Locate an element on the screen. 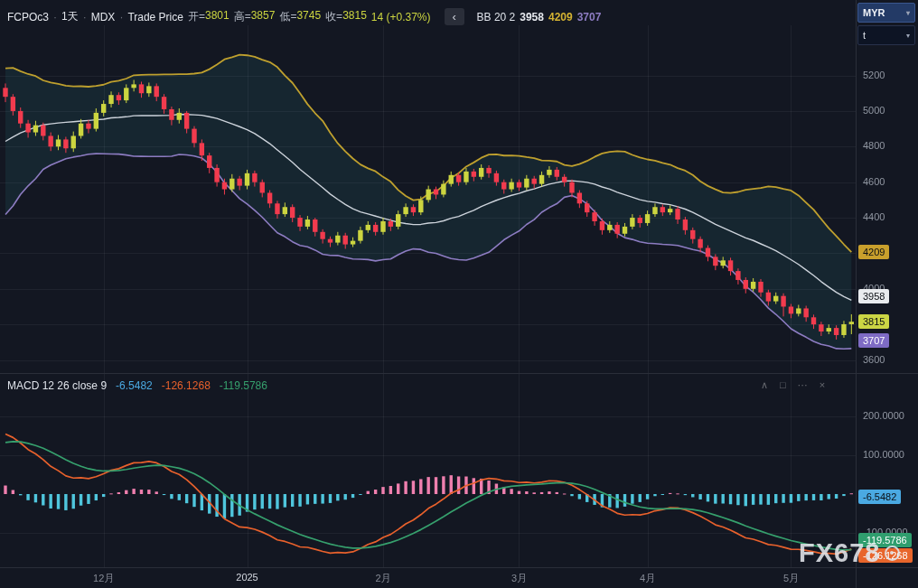  macd-pane-controls: ∧ □ ⋯ × is located at coordinates (793, 385).